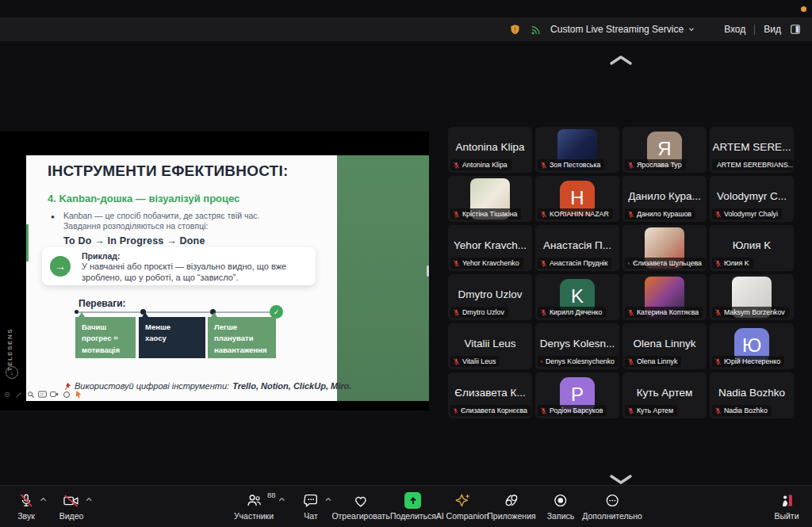  Describe the element at coordinates (804, 10) in the screenshot. I see `recording-indicator-dot` at that location.